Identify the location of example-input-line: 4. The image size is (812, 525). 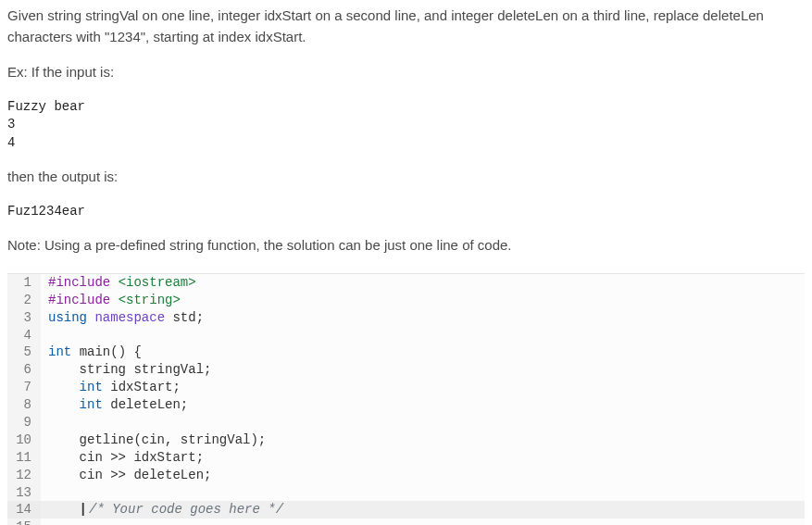
(406, 144).